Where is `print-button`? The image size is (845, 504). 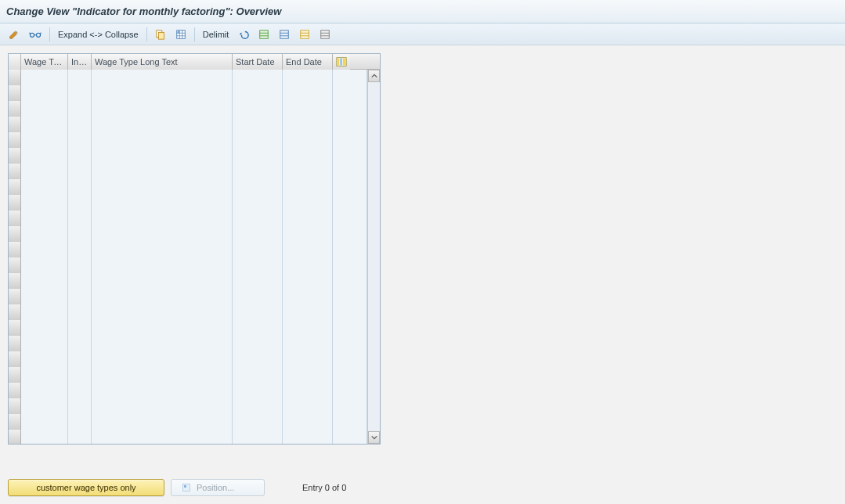 print-button is located at coordinates (284, 34).